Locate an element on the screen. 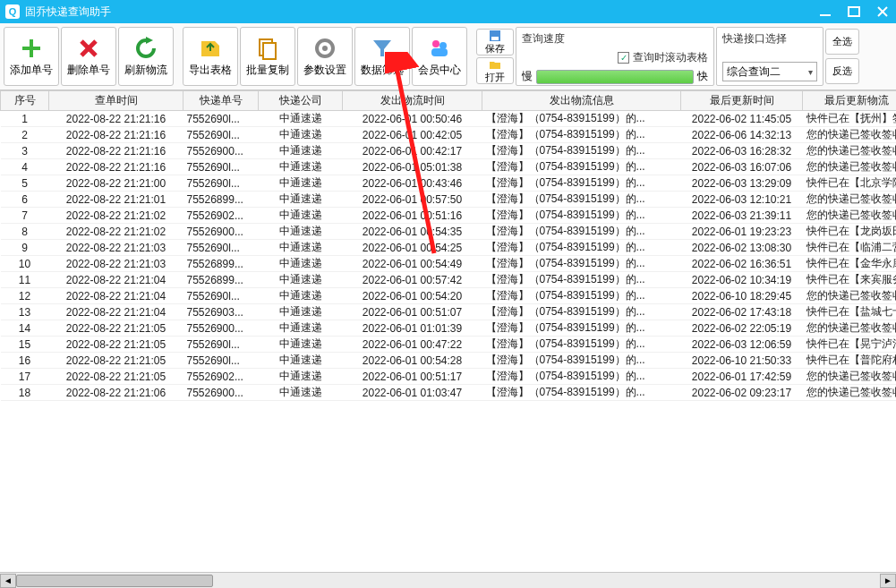 This screenshot has width=896, height=588. table-cell: 2022-06-01 19:23:23 is located at coordinates (742, 232).